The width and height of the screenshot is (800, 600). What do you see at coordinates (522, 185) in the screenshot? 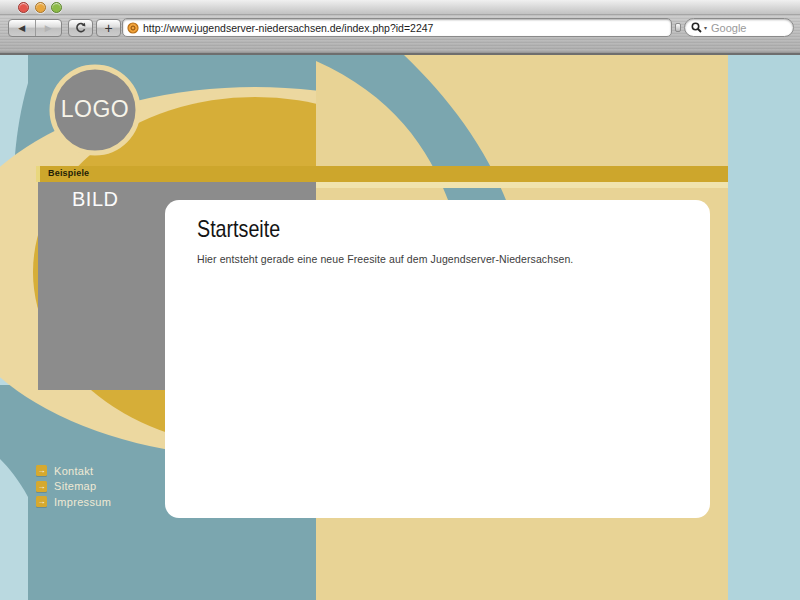
I see `nav-bar-underline` at bounding box center [522, 185].